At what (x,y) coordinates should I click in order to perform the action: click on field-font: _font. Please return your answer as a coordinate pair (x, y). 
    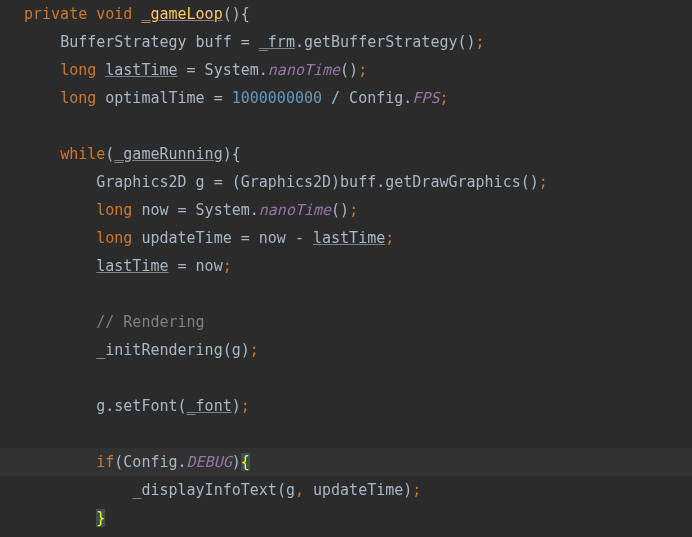
    Looking at the image, I should click on (210, 406).